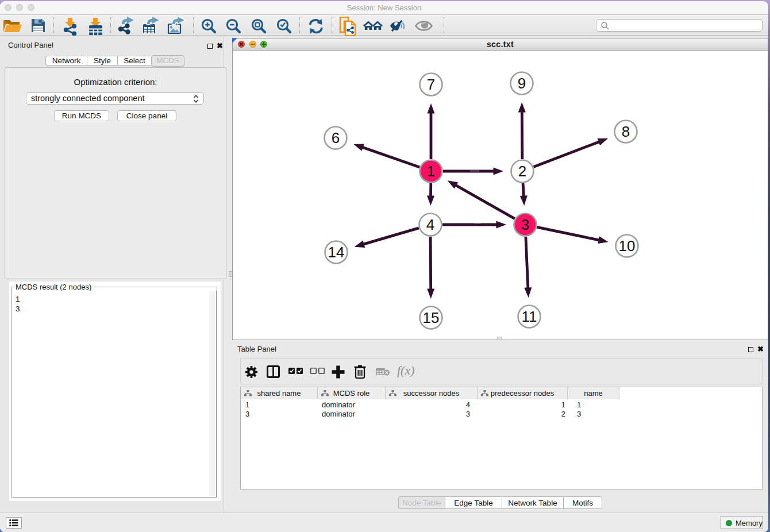 This screenshot has height=532, width=770. I want to click on svg-text: 14, so click(337, 252).